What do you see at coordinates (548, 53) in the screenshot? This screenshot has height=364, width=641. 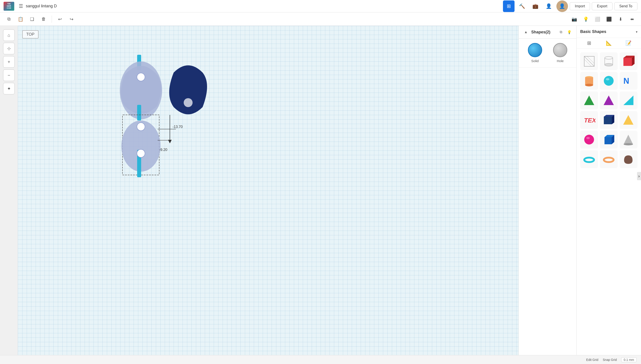 I see `shape-type-row: Solid Hole` at bounding box center [548, 53].